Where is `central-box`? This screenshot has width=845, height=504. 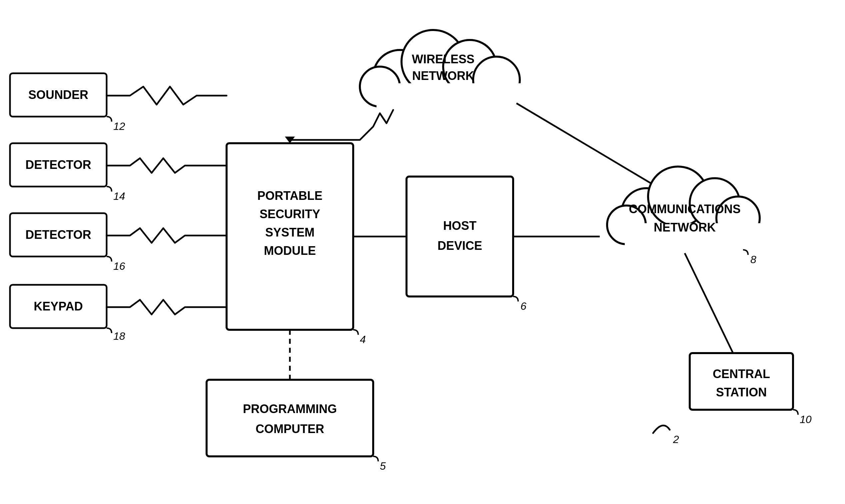 central-box is located at coordinates (741, 381).